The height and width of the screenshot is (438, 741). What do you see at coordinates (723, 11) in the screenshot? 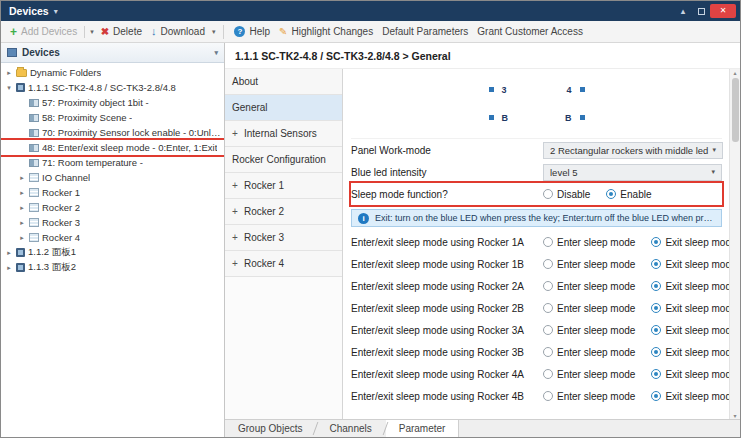
I see `close-button: ✕` at bounding box center [723, 11].